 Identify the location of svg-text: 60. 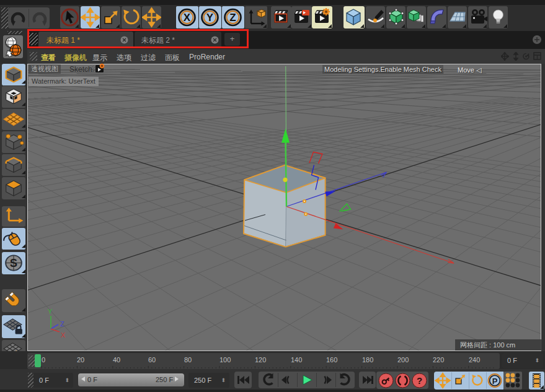
(152, 360).